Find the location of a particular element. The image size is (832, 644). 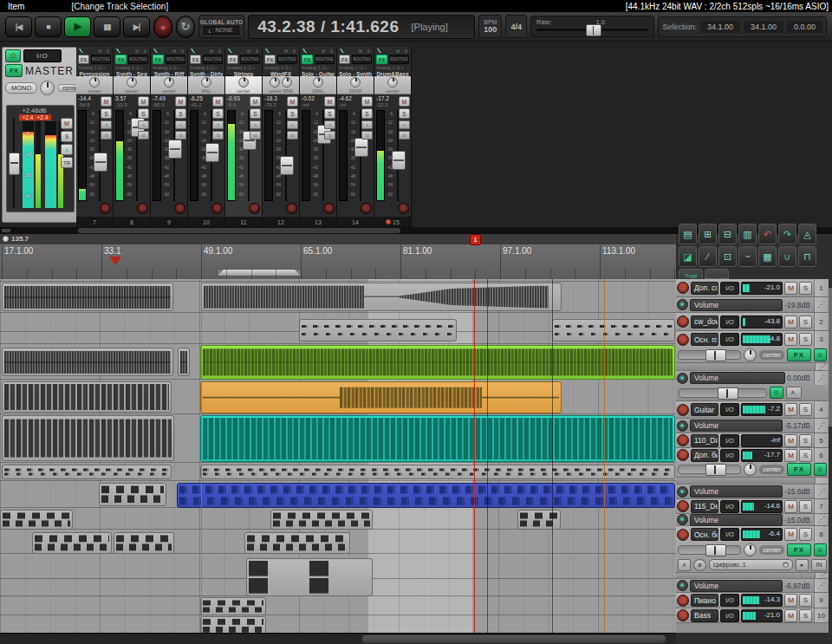

envelope-active-icon: ⊙ is located at coordinates (777, 393).